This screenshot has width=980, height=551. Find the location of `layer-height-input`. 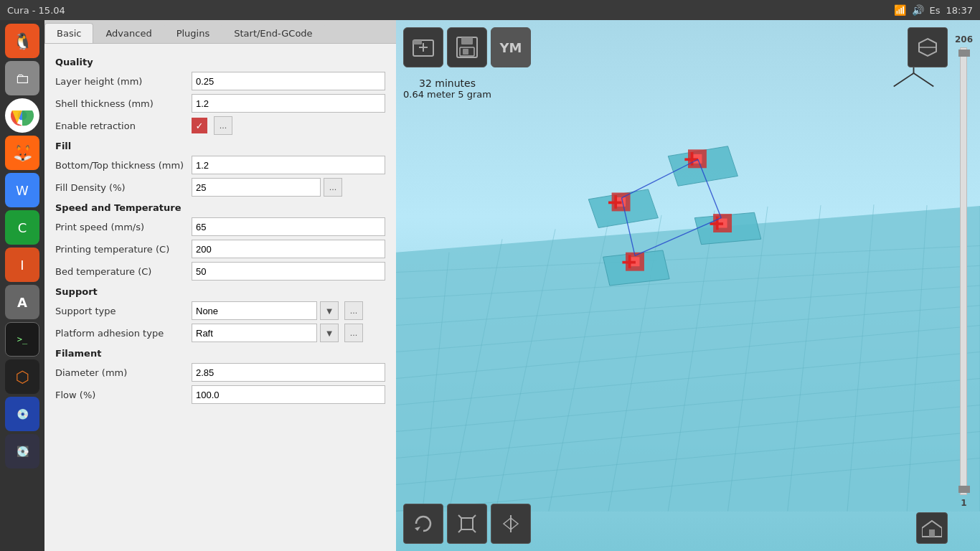

layer-height-input is located at coordinates (288, 81).